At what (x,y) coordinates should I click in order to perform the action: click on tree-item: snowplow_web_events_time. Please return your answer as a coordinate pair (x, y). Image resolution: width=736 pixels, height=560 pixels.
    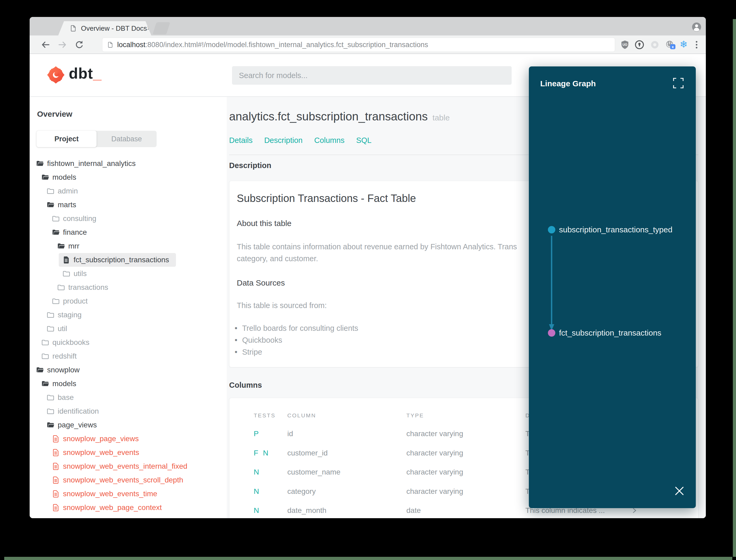
    Looking at the image, I should click on (106, 494).